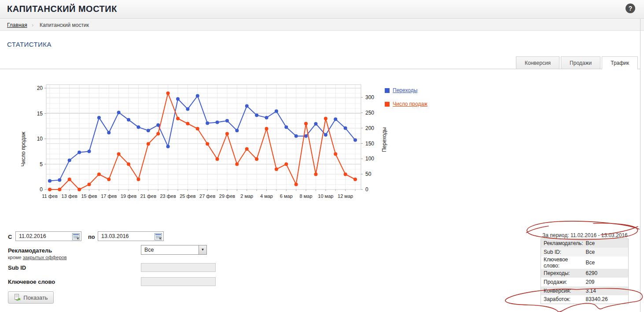  I want to click on summary-row: Sub ID:Все, so click(585, 252).